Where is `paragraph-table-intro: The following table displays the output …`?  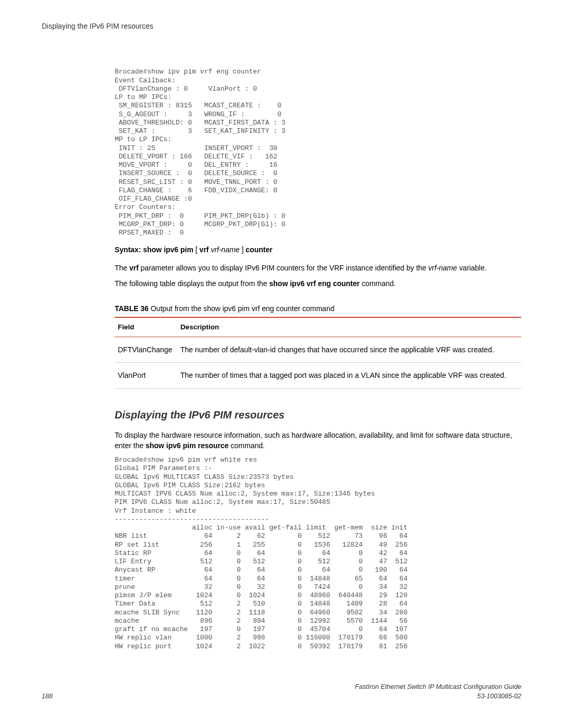
paragraph-table-intro: The following table displays the output … is located at coordinates (318, 283).